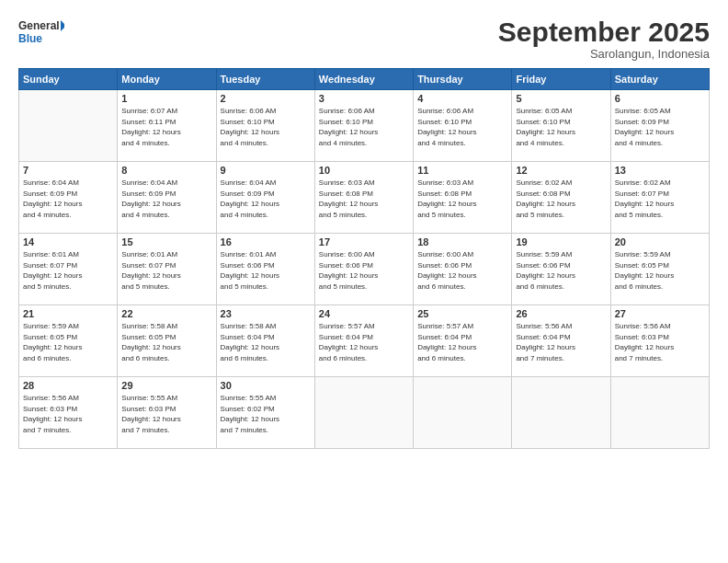  Describe the element at coordinates (167, 341) in the screenshot. I see `calendar-cell: 22Sunrise: 5:58 AMSunset: 6:05 PMDayligh…` at that location.